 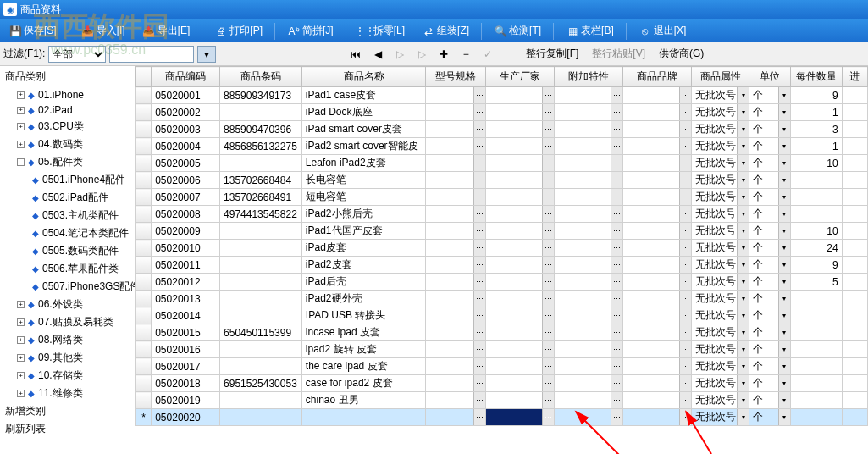 What do you see at coordinates (68, 198) in the screenshot?
I see `tree-item: ◆0502.iPad配件` at bounding box center [68, 198].